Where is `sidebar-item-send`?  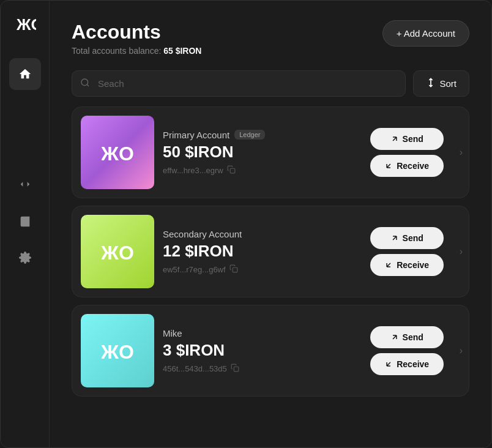 sidebar-item-send is located at coordinates (25, 111).